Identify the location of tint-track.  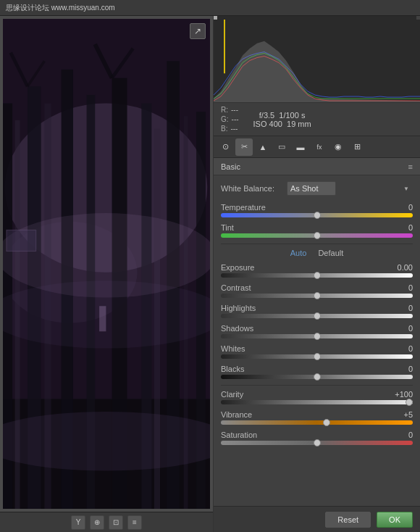
(317, 236).